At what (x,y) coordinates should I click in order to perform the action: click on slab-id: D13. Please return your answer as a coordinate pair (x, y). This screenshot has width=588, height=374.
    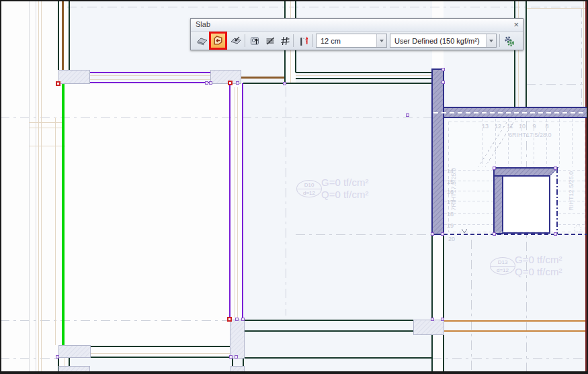
    Looking at the image, I should click on (503, 262).